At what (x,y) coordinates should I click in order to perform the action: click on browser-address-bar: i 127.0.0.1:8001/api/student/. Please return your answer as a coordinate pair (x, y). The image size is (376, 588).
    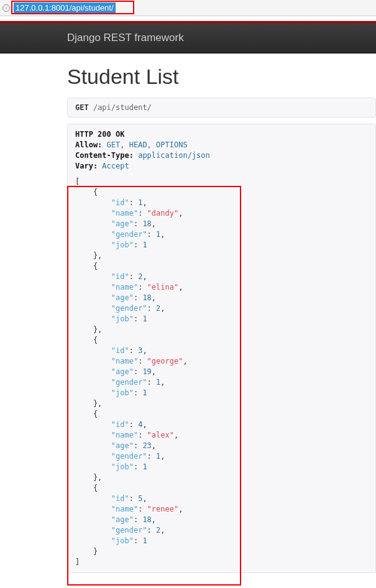
    Looking at the image, I should click on (188, 8).